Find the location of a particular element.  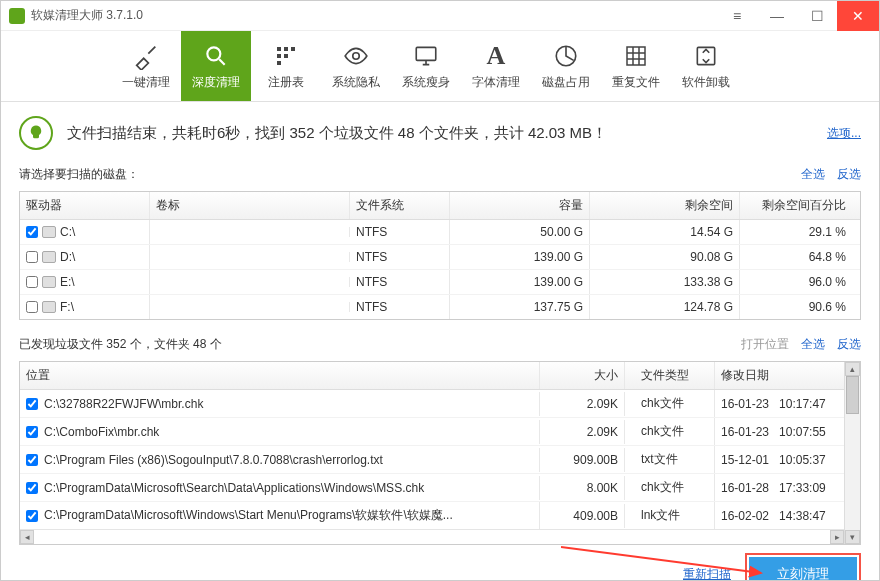

disk-select-all-link: 全选 is located at coordinates (813, 174).